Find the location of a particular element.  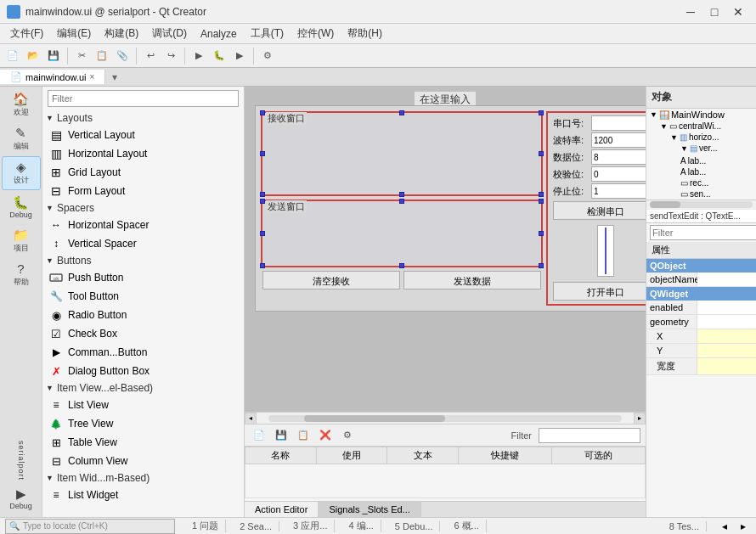

sidebar-item-vertical-layout: ▤ Vertical Layout is located at coordinates (143, 135).